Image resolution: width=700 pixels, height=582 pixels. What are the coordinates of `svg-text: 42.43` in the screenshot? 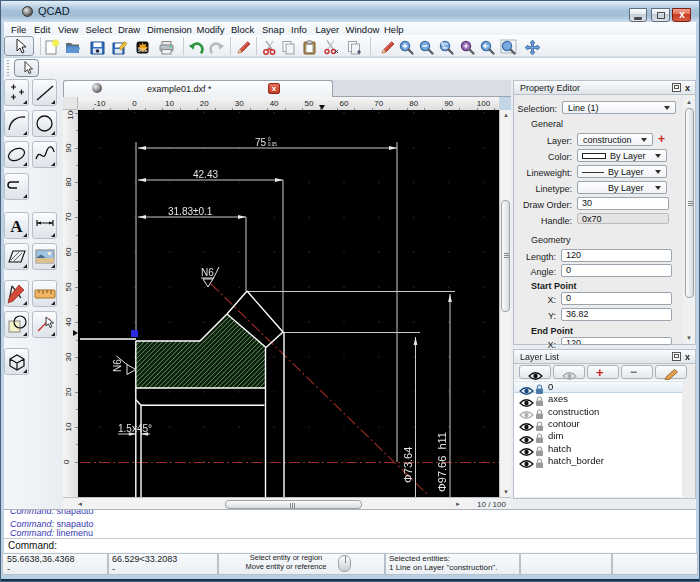 It's located at (206, 174).